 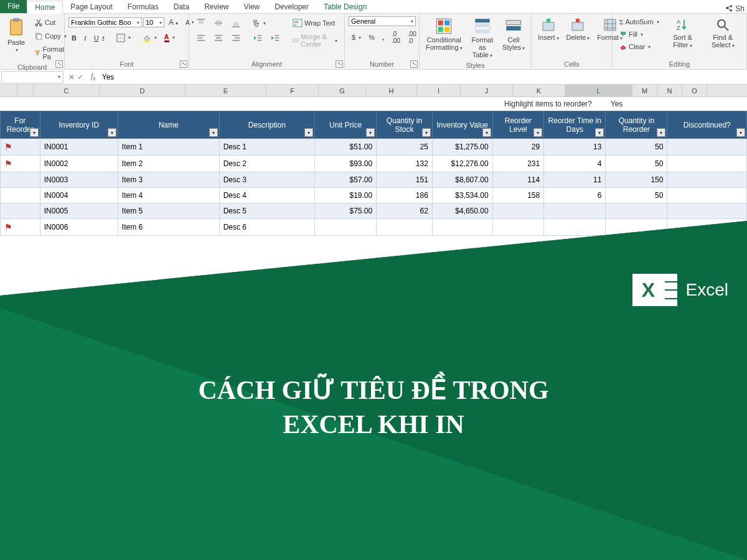 What do you see at coordinates (462, 195) in the screenshot?
I see `cell-inventory-value: $3,534.00` at bounding box center [462, 195].